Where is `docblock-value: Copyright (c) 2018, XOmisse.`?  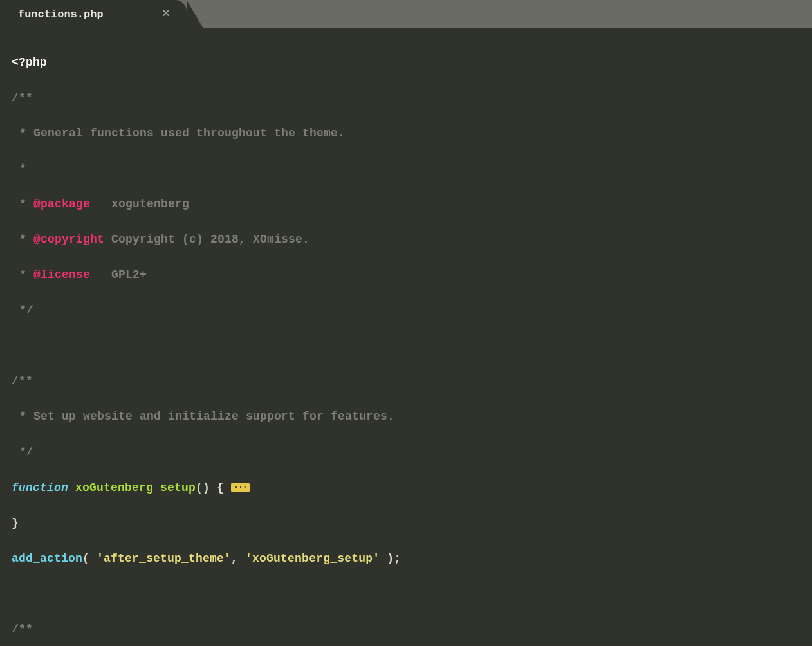 docblock-value: Copyright (c) 2018, XOmisse. is located at coordinates (207, 239).